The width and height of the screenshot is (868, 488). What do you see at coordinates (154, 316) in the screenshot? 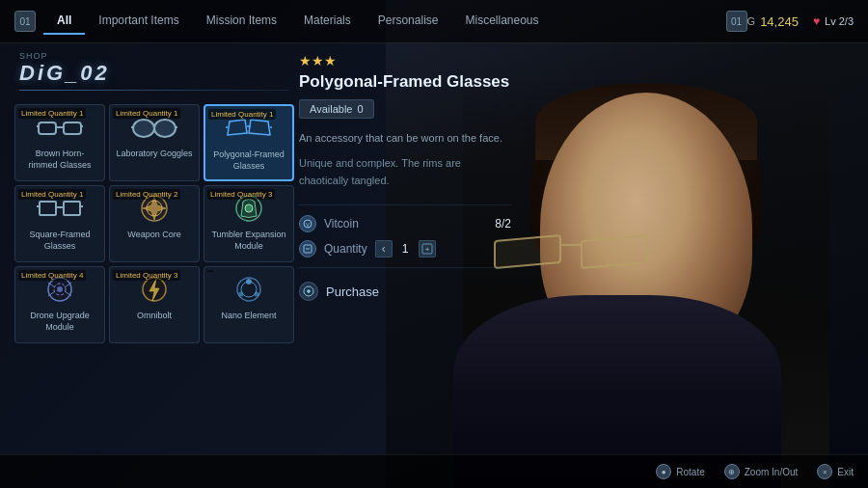
I see `item-name-8: Omnibolt` at bounding box center [154, 316].